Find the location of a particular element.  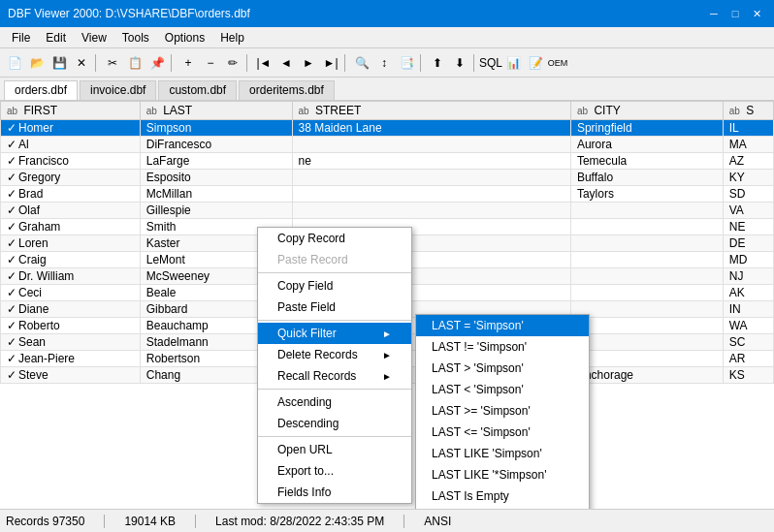

filter-gte: LAST >= 'Simpson' is located at coordinates (502, 411).